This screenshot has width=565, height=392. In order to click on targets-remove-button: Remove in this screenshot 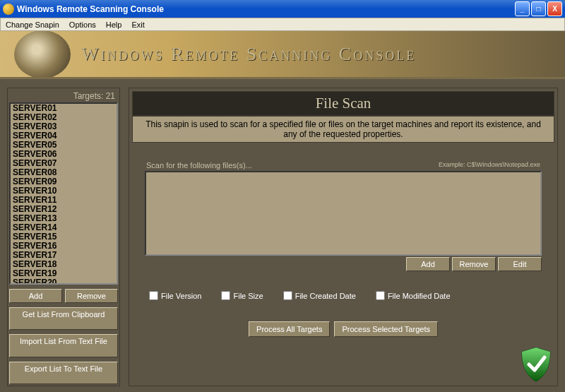, I will do `click(92, 296)`.